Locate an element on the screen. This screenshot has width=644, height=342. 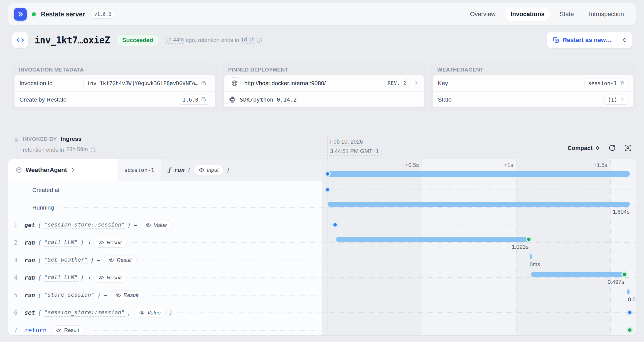
package-cube-icon is located at coordinates (19, 170).